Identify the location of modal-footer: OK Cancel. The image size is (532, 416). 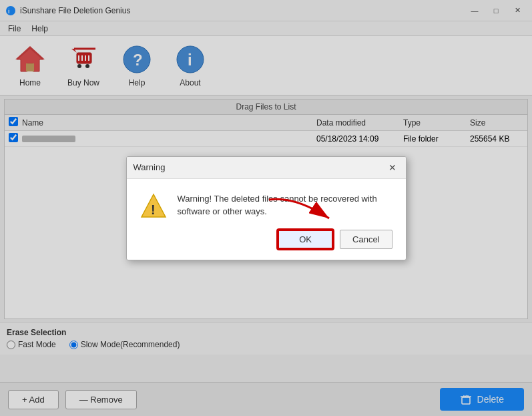
(266, 244).